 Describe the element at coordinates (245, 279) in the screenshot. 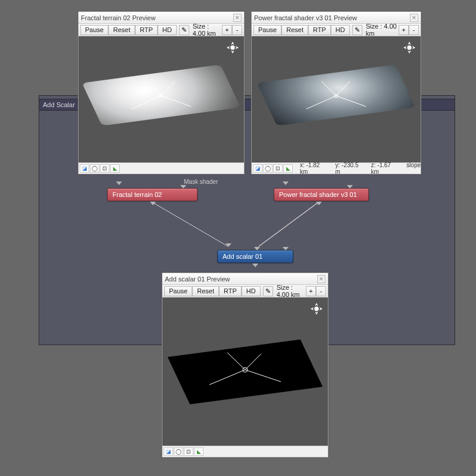

I see `preview-titlebar: Add scalar 01 Preview ✕` at that location.